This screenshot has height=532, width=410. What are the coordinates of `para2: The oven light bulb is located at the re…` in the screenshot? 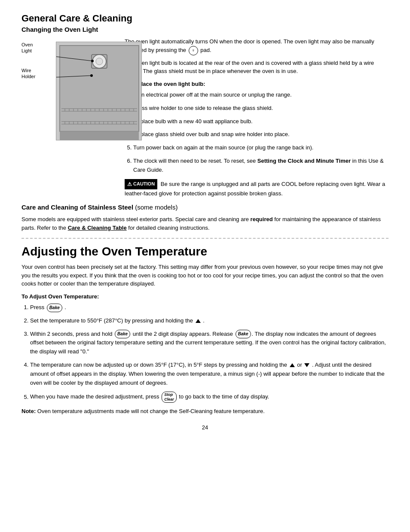 It's located at (257, 67).